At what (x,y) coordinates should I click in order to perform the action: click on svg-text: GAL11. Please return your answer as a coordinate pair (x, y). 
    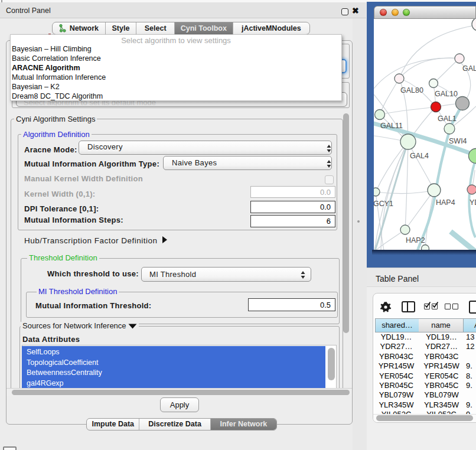
    Looking at the image, I should click on (392, 126).